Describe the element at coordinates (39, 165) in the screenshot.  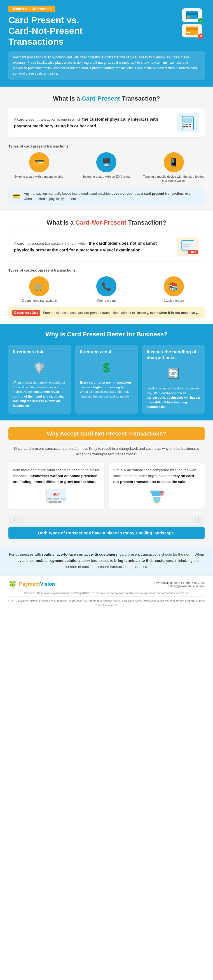
I see `cp-type-swipe: 💳 Swiping a card with a magnetic strip.` at that location.